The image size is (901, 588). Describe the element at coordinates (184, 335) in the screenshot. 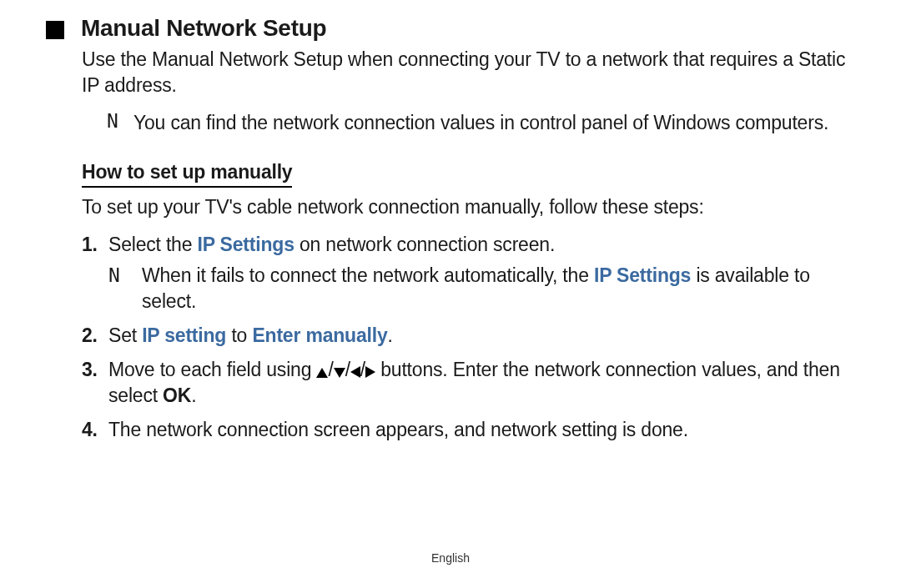

I see `highlight-ip-setting: IP setting` at that location.